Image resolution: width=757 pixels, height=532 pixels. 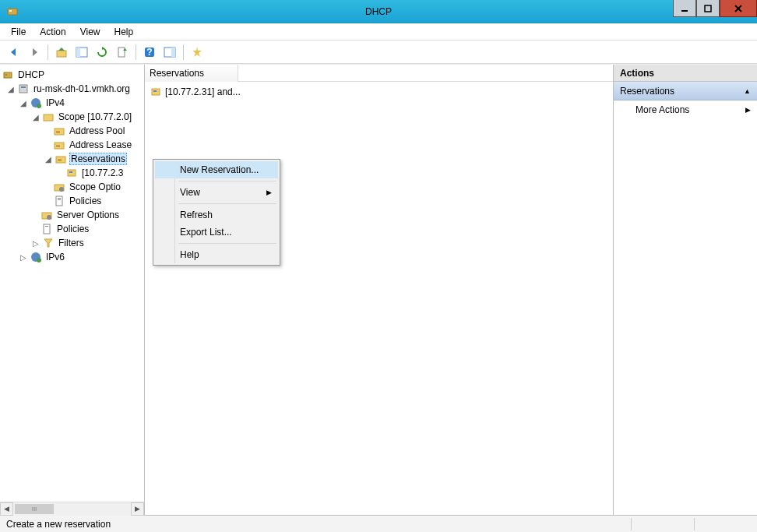 What do you see at coordinates (170, 52) in the screenshot?
I see `show-hide-action-button` at bounding box center [170, 52].